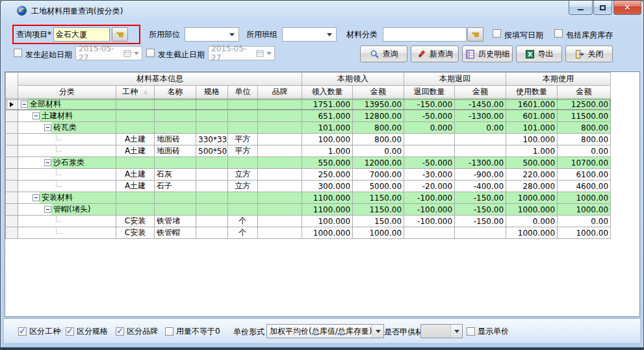 The height and width of the screenshot is (350, 644). I want to click on table-row: 土建材料651.00012800.00-50.000-1300.00601.00…, so click(308, 116).